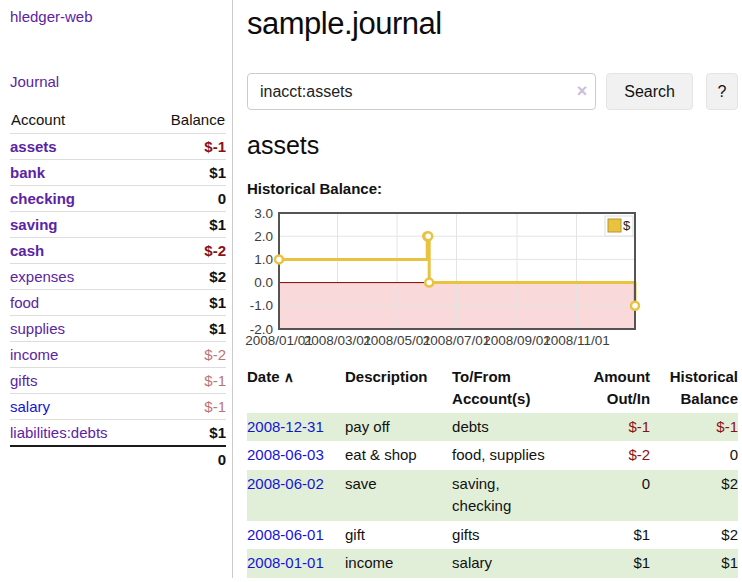  I want to click on journal-link: Journal, so click(34, 82).